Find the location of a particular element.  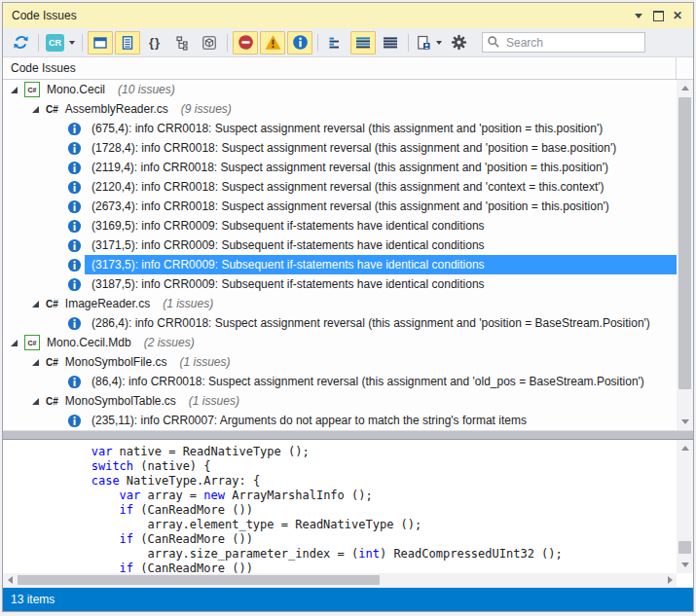

issue-text: (675,4): info CRR0018: Suspect assignmen… is located at coordinates (381, 128).